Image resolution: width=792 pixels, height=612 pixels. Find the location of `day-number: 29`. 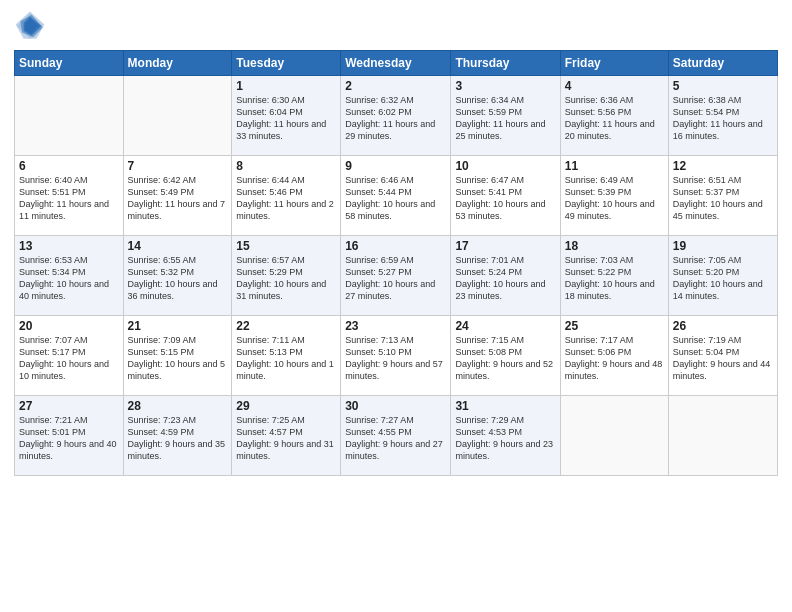

day-number: 29 is located at coordinates (286, 406).